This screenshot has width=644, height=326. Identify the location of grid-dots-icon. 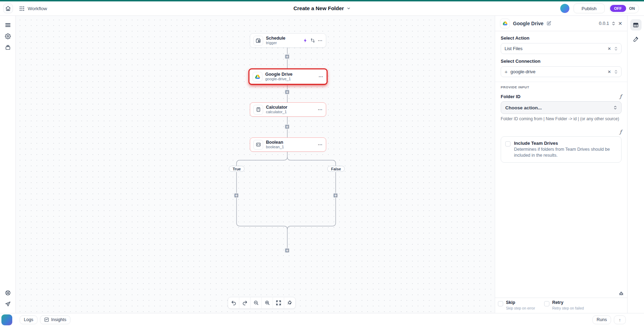
(22, 8).